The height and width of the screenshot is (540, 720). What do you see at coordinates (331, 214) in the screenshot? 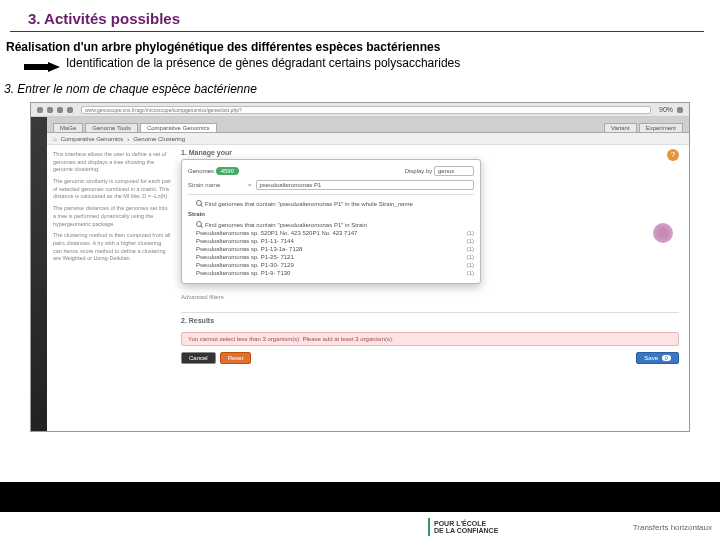
I see `strain-subhead: Strain` at bounding box center [331, 214].